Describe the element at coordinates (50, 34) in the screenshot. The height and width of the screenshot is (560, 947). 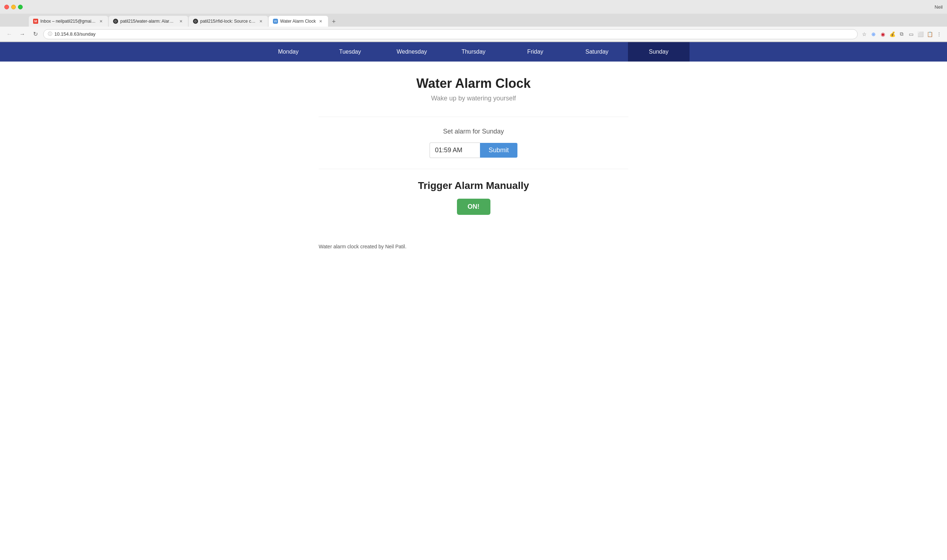
I see `security-icon: ⓘ` at that location.